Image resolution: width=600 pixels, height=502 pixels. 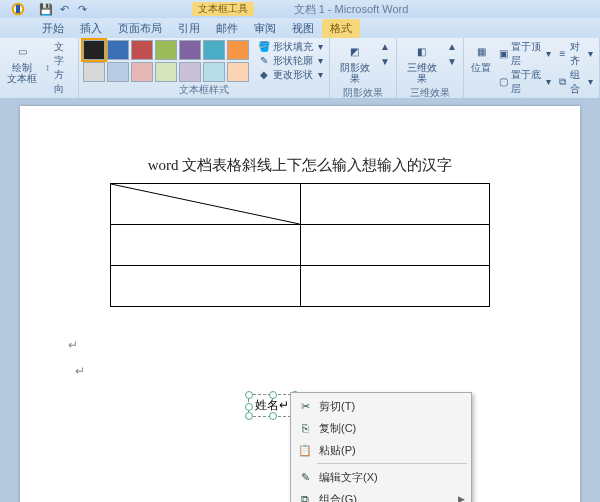 What do you see at coordinates (300, 9) in the screenshot?
I see `title-bar: 💾 ↶ ↷ 文本框工具 文档 1 - Microsoft Word` at bounding box center [300, 9].